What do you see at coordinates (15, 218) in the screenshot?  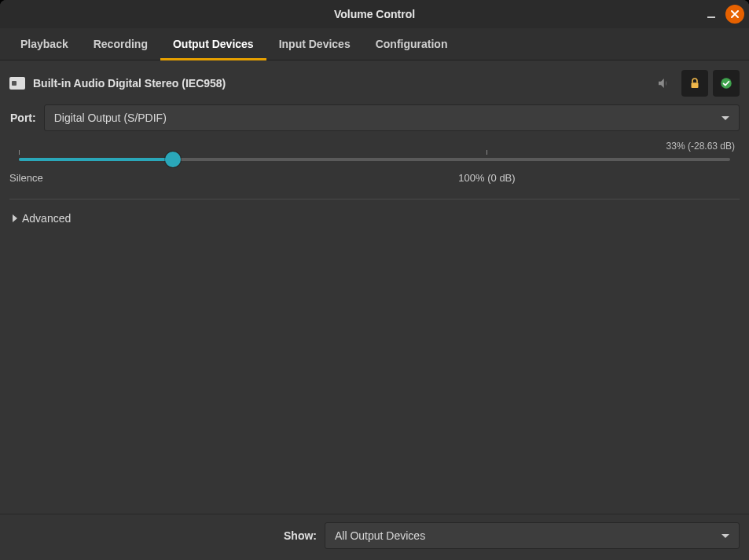 I see `chevron-right-icon` at bounding box center [15, 218].